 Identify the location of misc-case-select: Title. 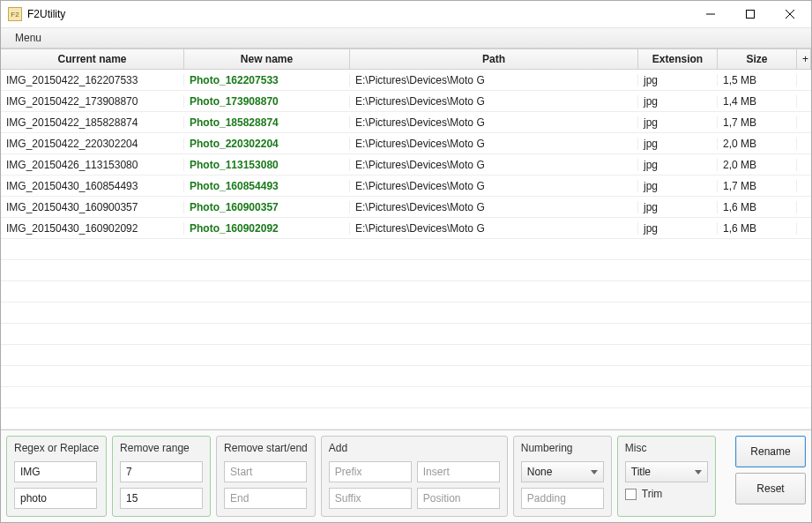
(667, 472).